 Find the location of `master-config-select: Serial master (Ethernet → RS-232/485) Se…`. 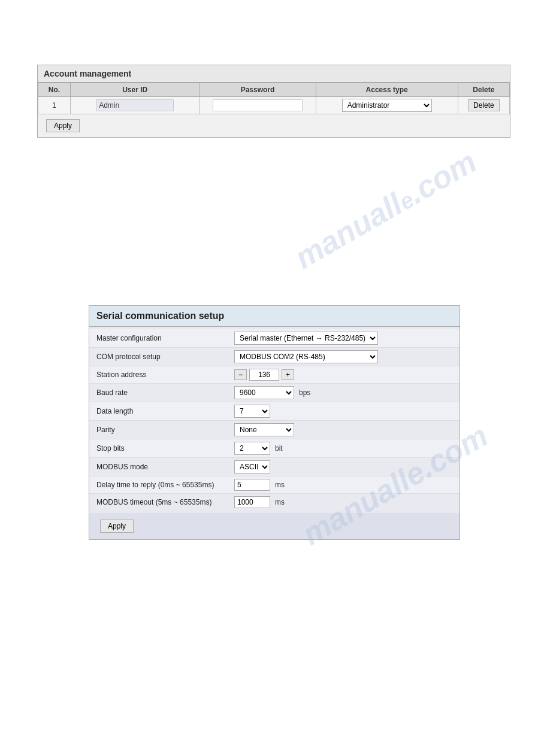

master-config-select: Serial master (Ethernet → RS-232/485) Se… is located at coordinates (306, 338).